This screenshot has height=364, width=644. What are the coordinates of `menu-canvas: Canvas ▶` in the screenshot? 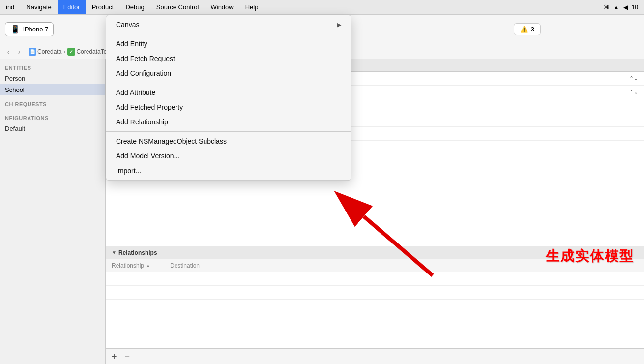 It's located at (229, 25).